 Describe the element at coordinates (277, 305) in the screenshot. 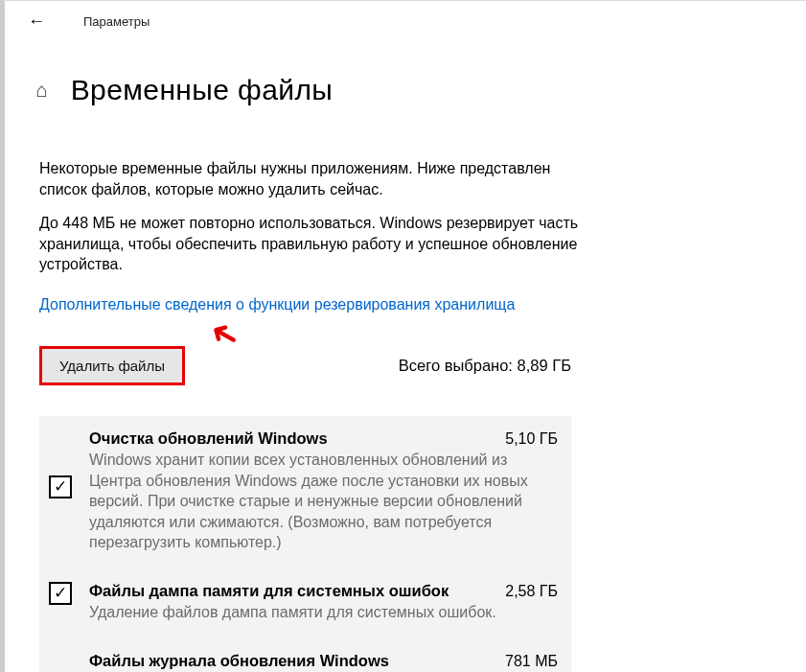

I see `reserved-storage-link: Дополнительные сведения о функции резерв…` at that location.